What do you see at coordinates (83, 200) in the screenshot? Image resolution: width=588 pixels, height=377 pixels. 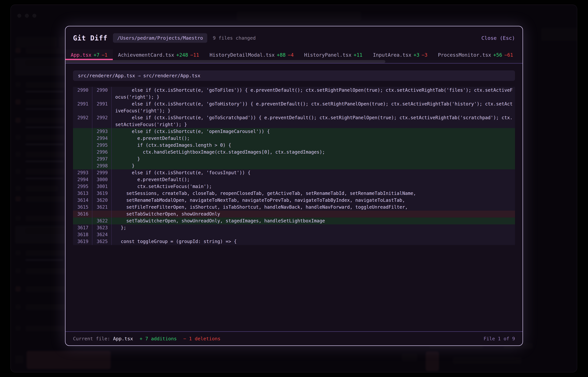 I see `old-line-number: 3614` at bounding box center [83, 200].